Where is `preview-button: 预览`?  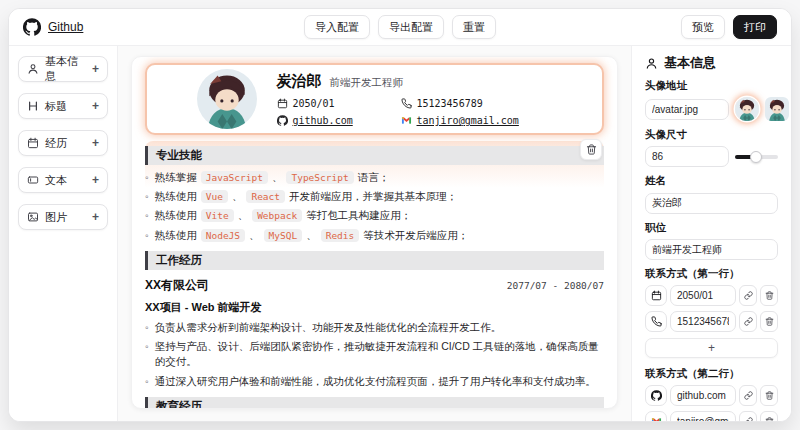 preview-button: 预览 is located at coordinates (703, 27).